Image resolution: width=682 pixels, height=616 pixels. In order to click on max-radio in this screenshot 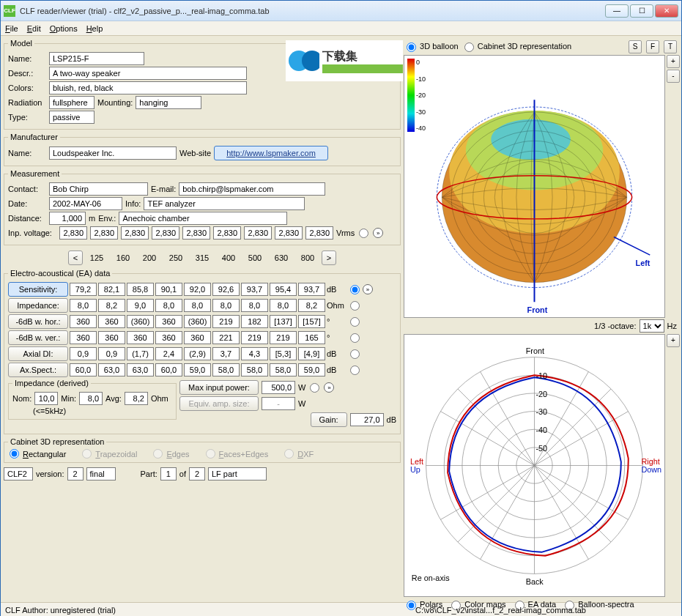, I will do `click(315, 388)`.